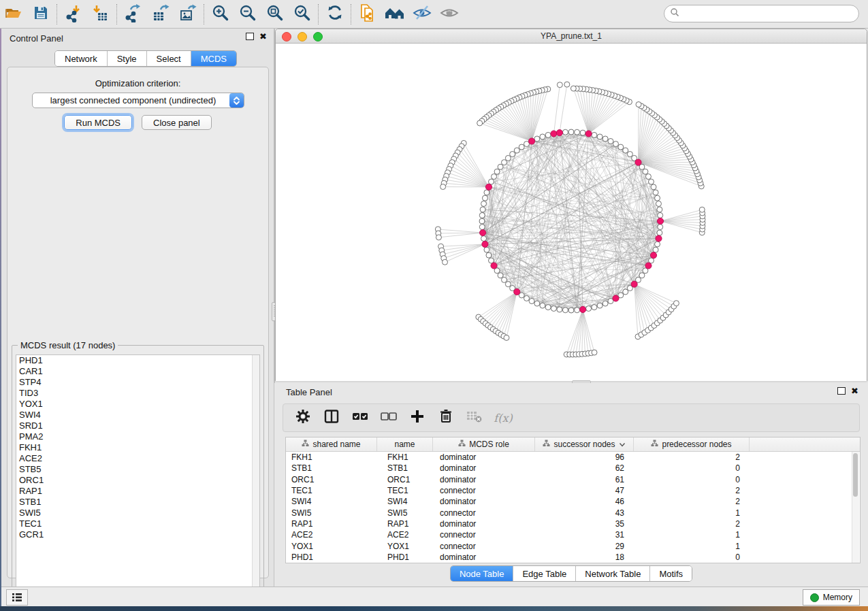  What do you see at coordinates (14, 14) in the screenshot?
I see `open-folder-button` at bounding box center [14, 14].